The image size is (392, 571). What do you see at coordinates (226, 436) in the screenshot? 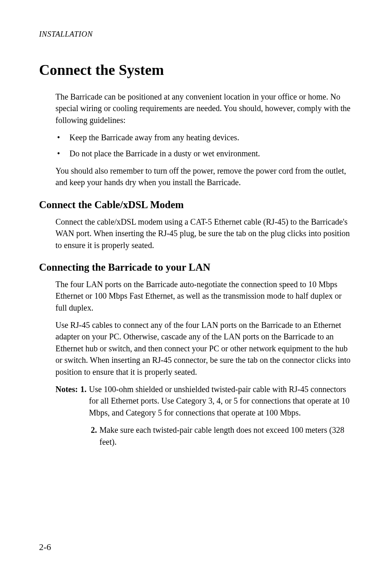
I see `note-text: Make sure each twisted-pair cable length…` at bounding box center [226, 436].